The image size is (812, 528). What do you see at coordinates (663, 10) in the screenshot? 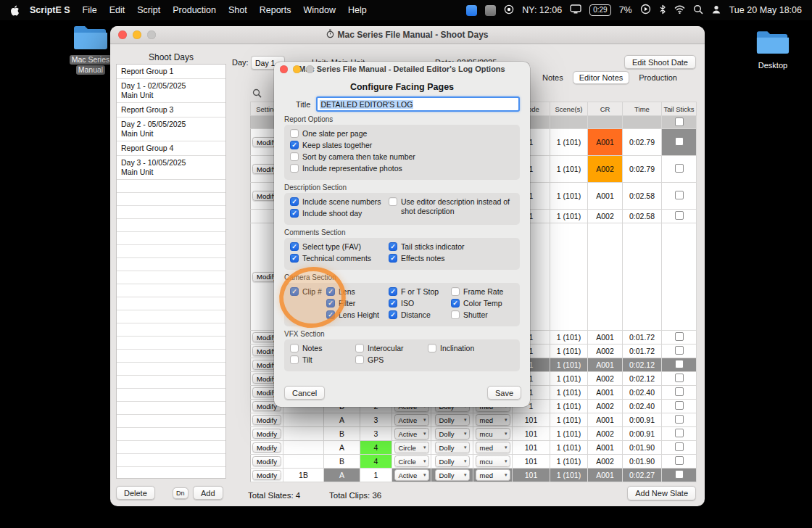
I see `bluetooth-icon` at bounding box center [663, 10].